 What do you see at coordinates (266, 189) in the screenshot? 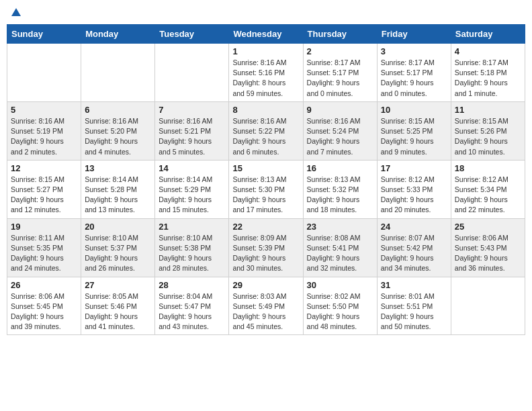
I see `calendar-week-row: 12Sunrise: 8:15 AMSunset: 5:27 PMDayligh…` at bounding box center [266, 189].